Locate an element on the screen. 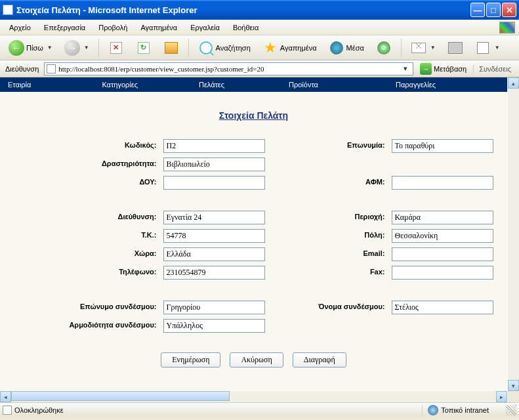 This screenshot has width=519, height=420. address-input is located at coordinates (230, 69).